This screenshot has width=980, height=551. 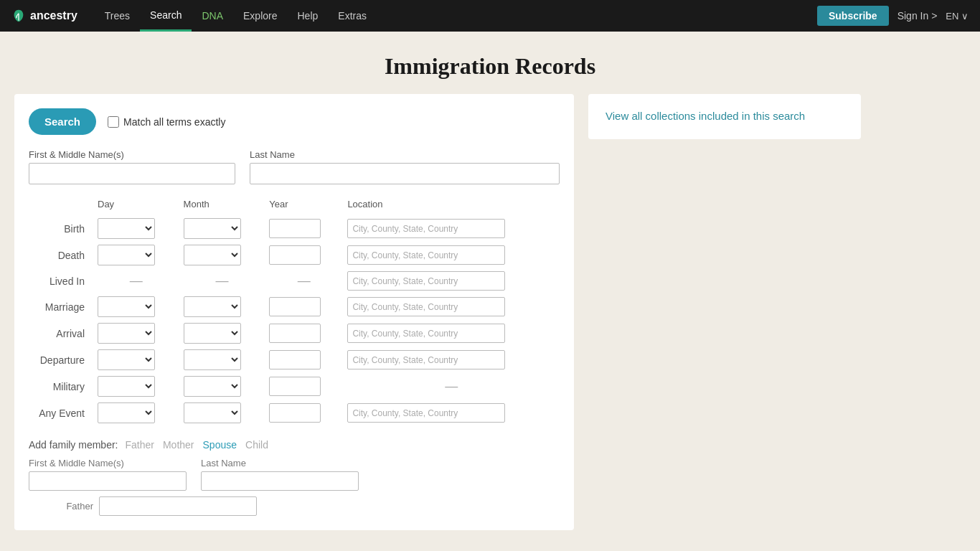 I want to click on nav-search: Search, so click(x=166, y=16).